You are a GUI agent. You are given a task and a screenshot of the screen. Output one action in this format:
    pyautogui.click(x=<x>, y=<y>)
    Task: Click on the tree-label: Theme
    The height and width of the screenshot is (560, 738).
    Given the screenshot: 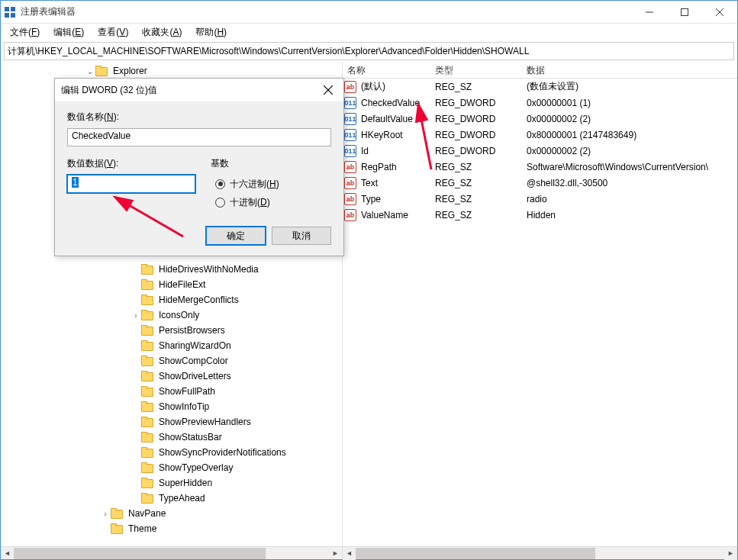 What is the action you would take?
    pyautogui.click(x=142, y=529)
    